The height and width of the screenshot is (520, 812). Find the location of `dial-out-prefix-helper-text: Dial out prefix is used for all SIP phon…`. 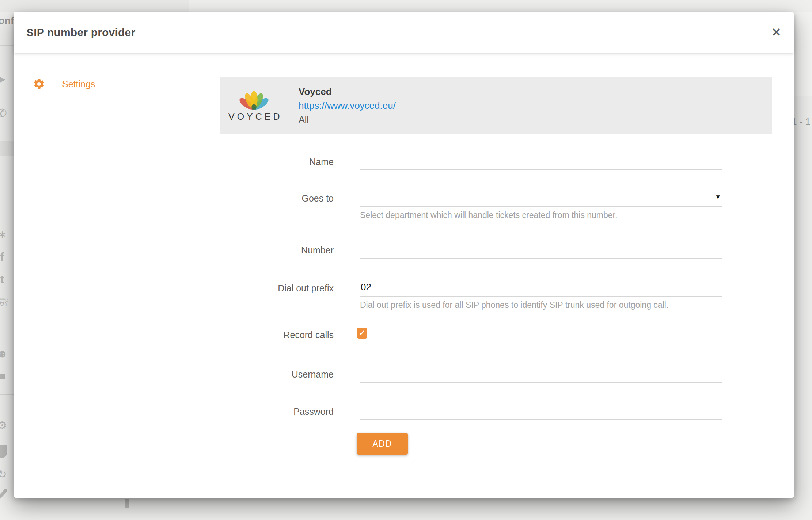

dial-out-prefix-helper-text: Dial out prefix is used for all SIP phon… is located at coordinates (514, 305).